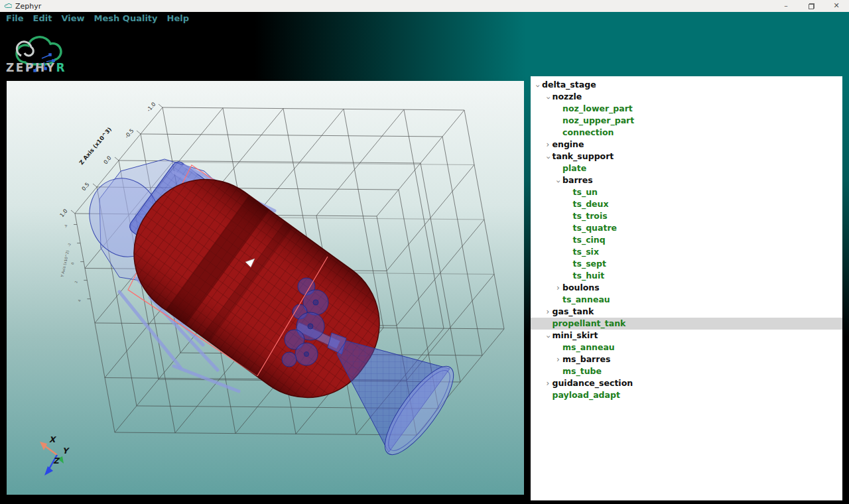  Describe the element at coordinates (686, 347) in the screenshot. I see `tree-item-ms_anneau: ms_anneau` at that location.